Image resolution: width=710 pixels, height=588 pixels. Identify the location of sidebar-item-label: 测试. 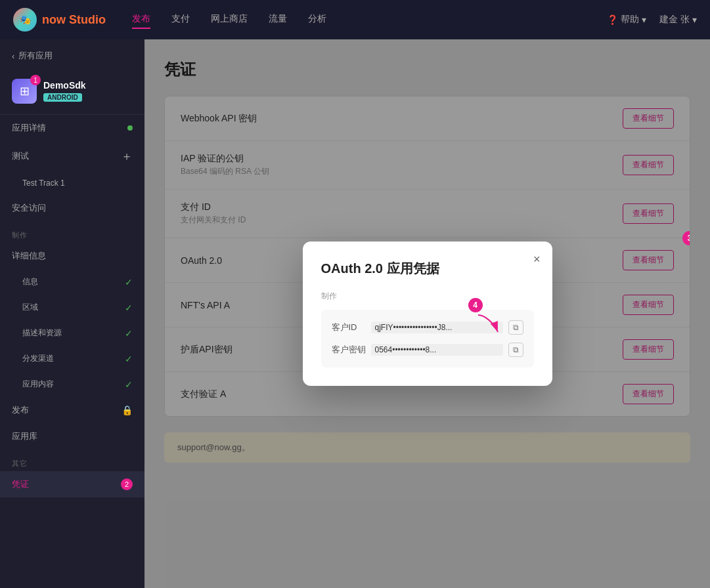
(20, 156).